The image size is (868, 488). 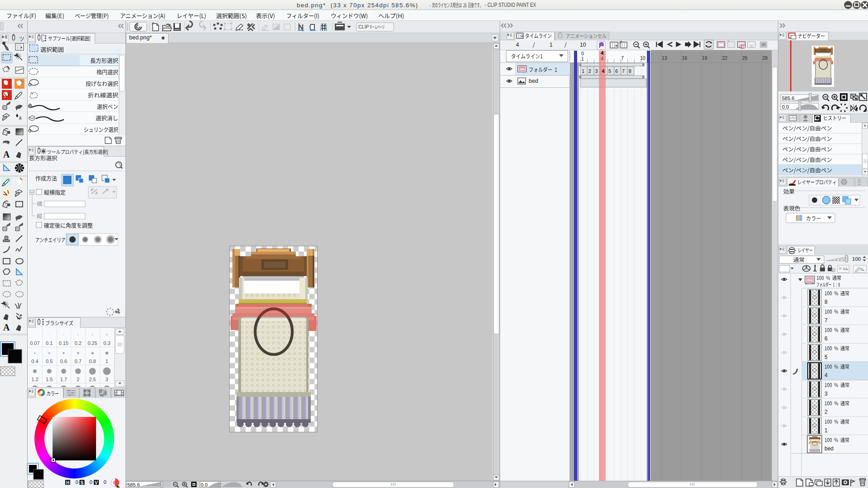 What do you see at coordinates (597, 71) in the screenshot?
I see `svg-text: 3` at bounding box center [597, 71].